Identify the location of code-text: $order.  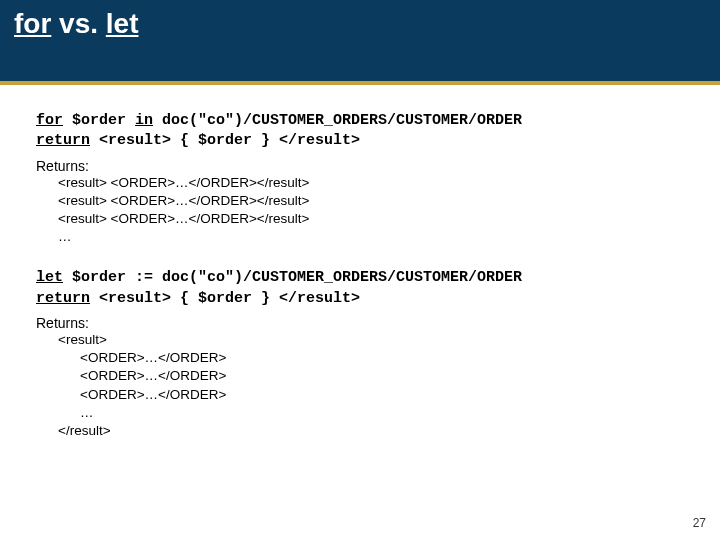
(99, 120).